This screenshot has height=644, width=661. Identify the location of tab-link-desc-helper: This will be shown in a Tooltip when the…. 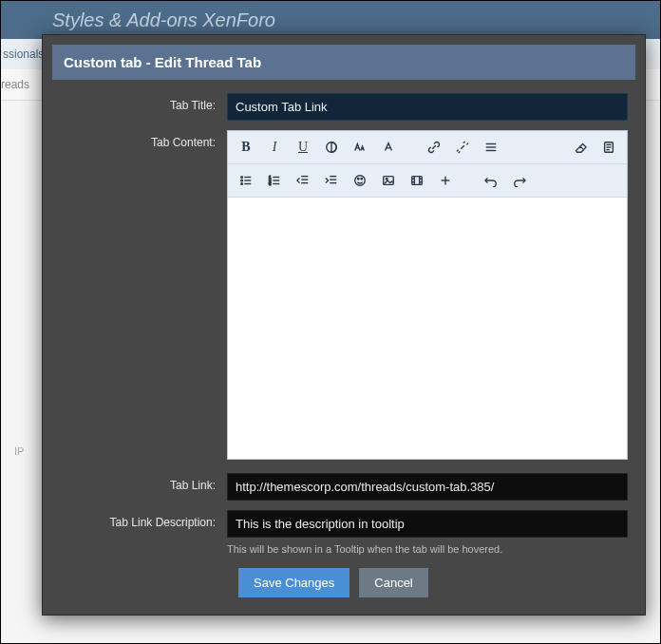
(427, 549).